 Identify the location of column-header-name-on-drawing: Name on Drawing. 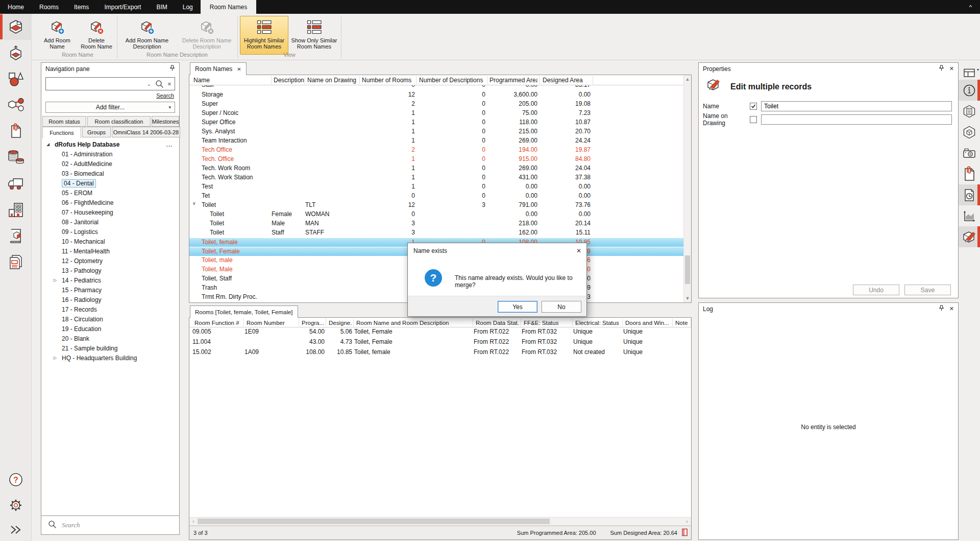
(332, 80).